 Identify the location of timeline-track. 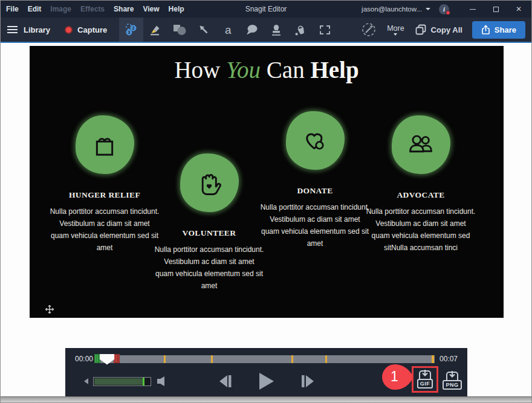
(266, 359).